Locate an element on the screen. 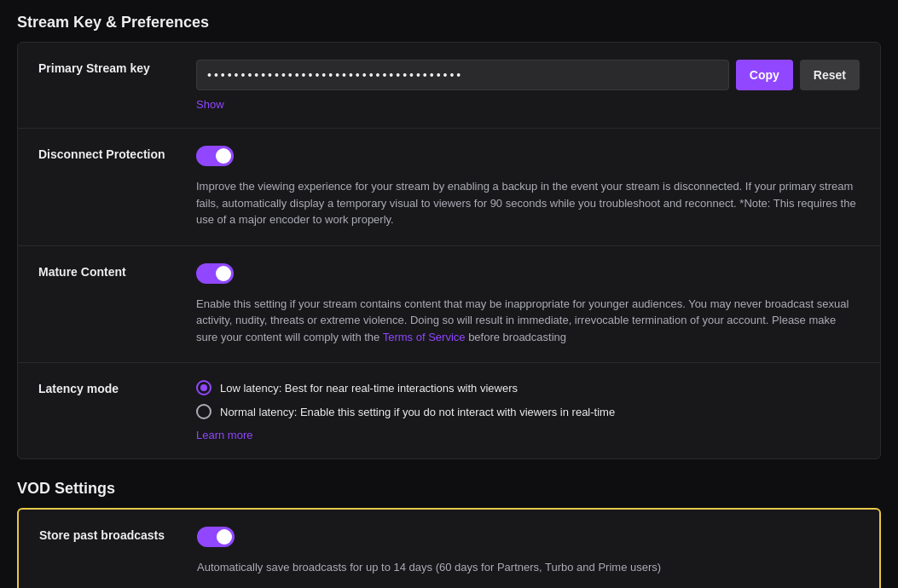  low-latency-radio is located at coordinates (204, 388).